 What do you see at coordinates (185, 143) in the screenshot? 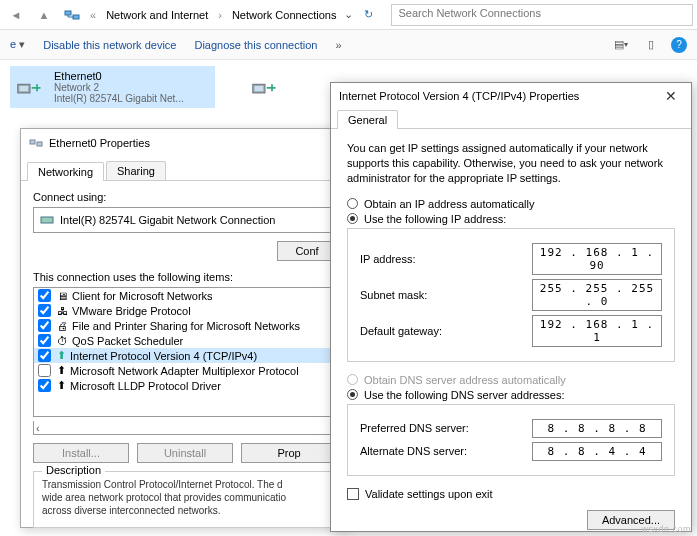
I see `dialog-title: Ethernet0 Properties` at bounding box center [185, 143].